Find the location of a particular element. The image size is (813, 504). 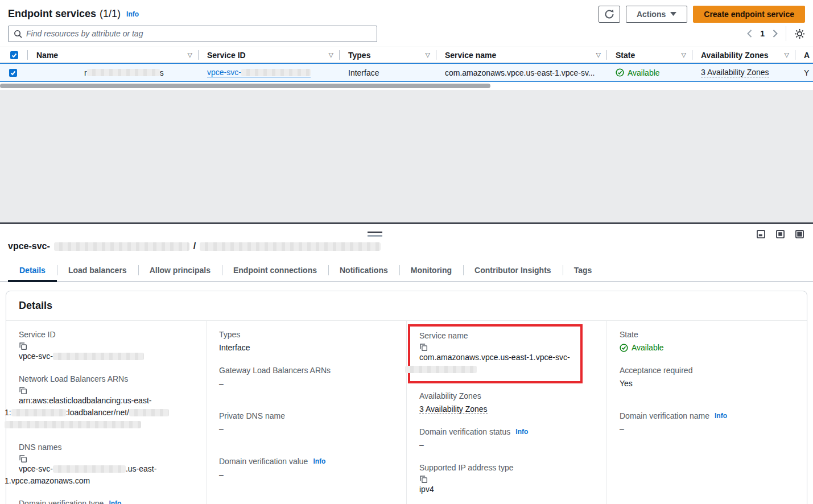

tab-details: Details is located at coordinates (32, 271).